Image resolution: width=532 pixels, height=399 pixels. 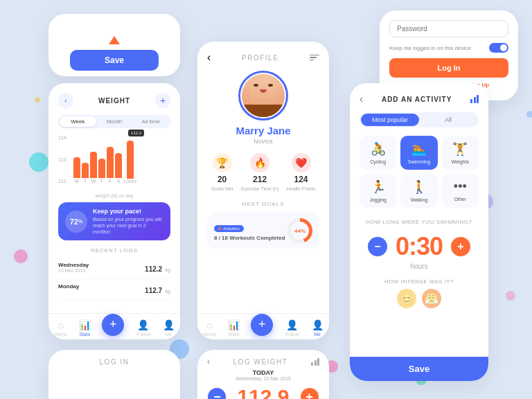 What do you see at coordinates (418, 152) in the screenshot?
I see `activity-swimming: 🏊 Swimming` at bounding box center [418, 152].